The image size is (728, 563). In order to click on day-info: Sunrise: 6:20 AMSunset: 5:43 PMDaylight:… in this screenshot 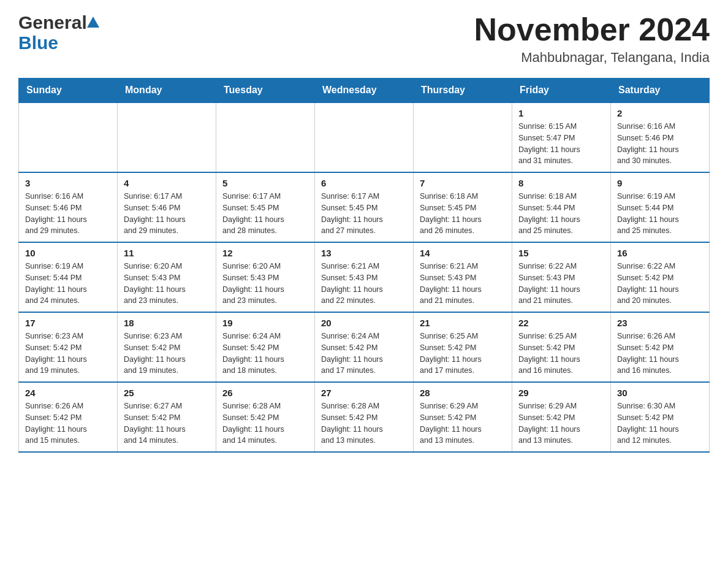, I will do `click(167, 283)`.